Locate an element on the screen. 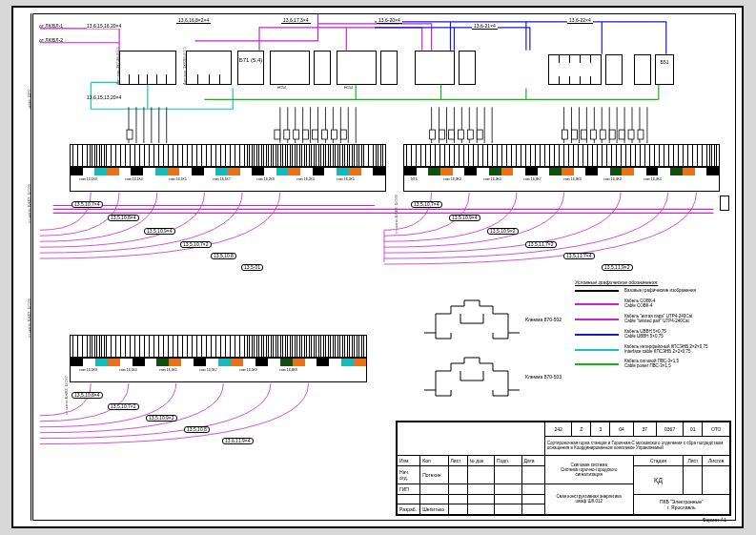 This screenshot has width=756, height=535. bus-lbl: 13,6-20×4 is located at coordinates (389, 21).